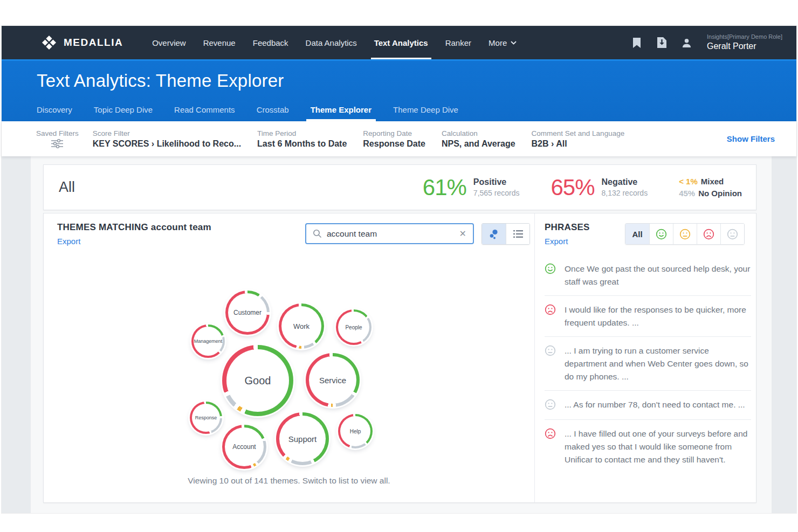  What do you see at coordinates (658, 275) in the screenshot?
I see `phrase-text: Once We got past the out sourced help de…` at bounding box center [658, 275].